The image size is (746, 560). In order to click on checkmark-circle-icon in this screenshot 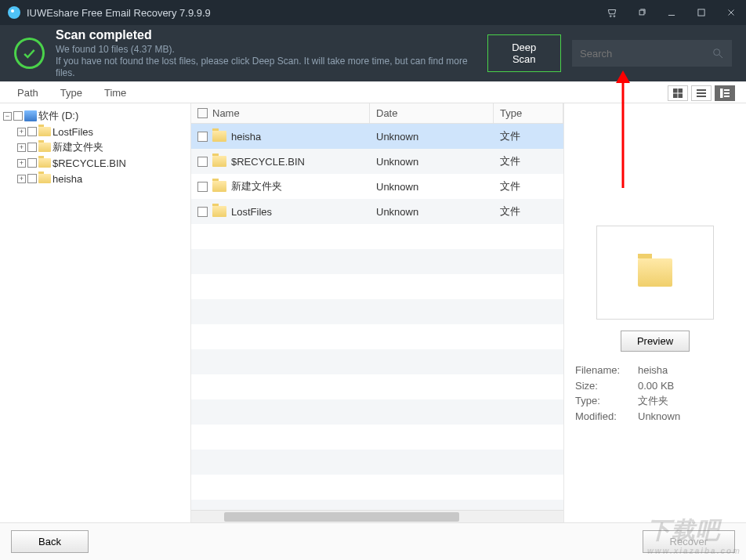, I will do `click(30, 53)`.